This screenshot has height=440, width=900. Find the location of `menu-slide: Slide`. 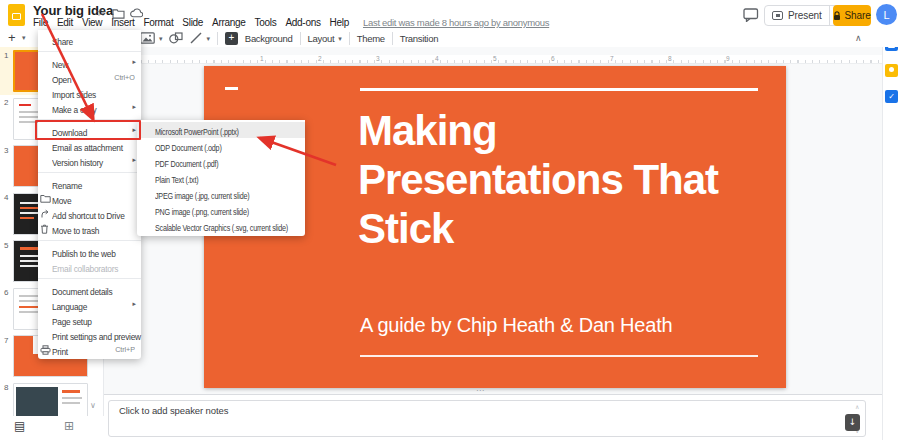

menu-slide: Slide is located at coordinates (192, 22).